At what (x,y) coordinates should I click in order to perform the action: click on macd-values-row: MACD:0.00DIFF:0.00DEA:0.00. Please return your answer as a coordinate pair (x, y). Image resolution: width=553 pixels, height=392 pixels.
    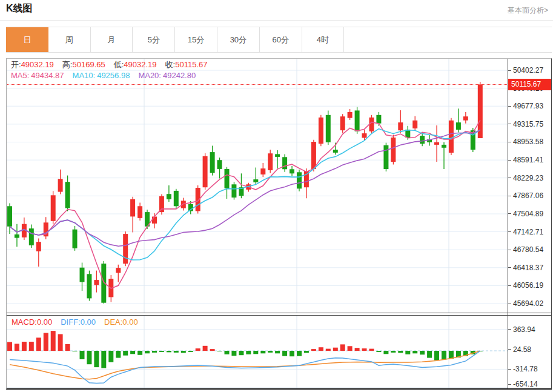
    Looking at the image, I should click on (79, 322).